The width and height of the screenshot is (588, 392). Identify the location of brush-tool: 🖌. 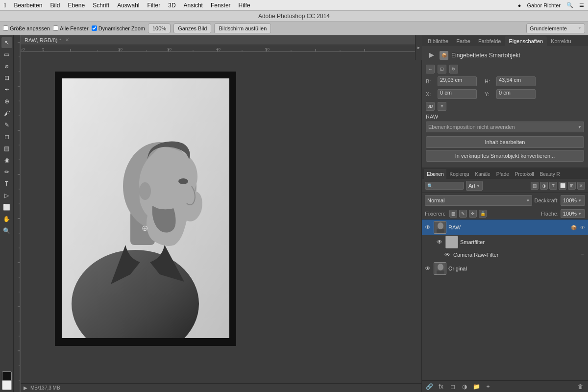
(7, 113).